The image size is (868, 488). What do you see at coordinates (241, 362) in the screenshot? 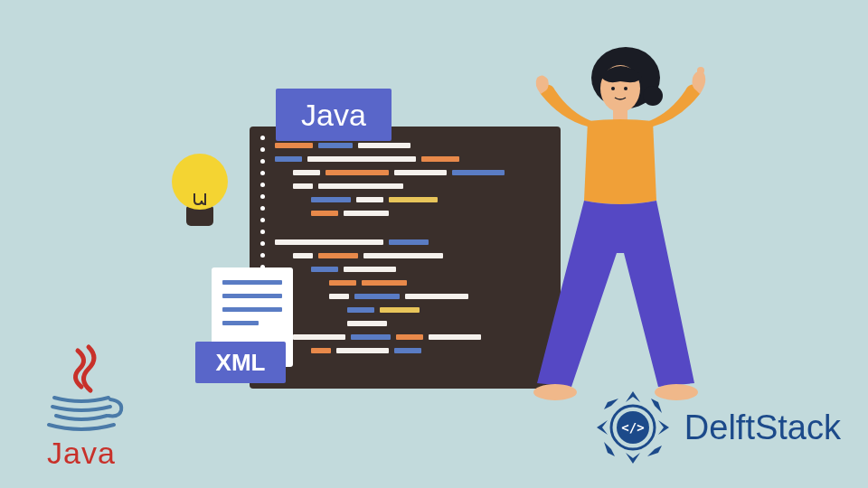
I see `xml-badge: XML` at bounding box center [241, 362].